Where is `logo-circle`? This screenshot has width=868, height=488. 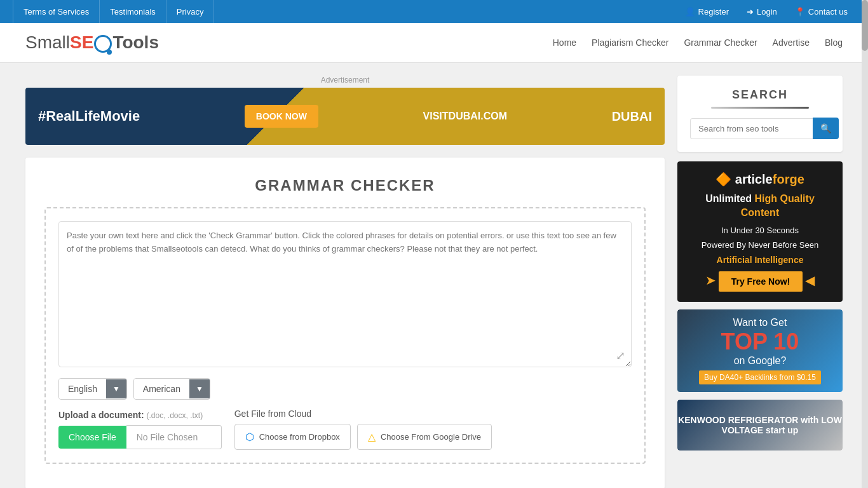
logo-circle is located at coordinates (103, 44).